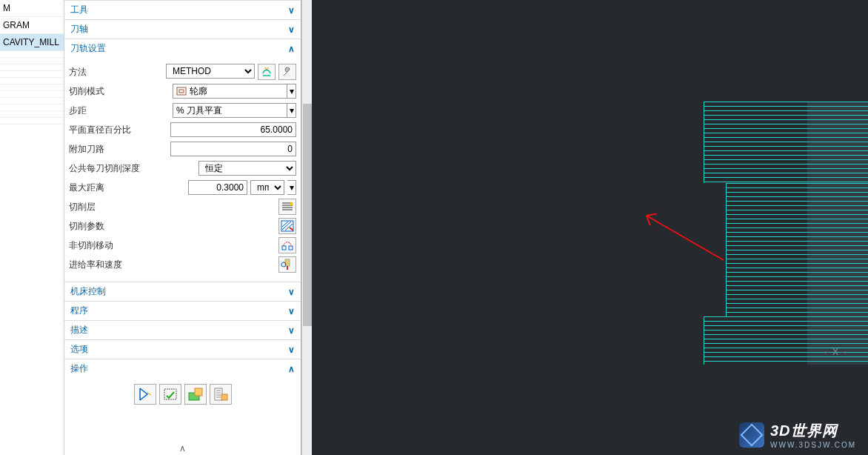  I want to click on section-path: 刀轨设置 ∧, so click(182, 48).